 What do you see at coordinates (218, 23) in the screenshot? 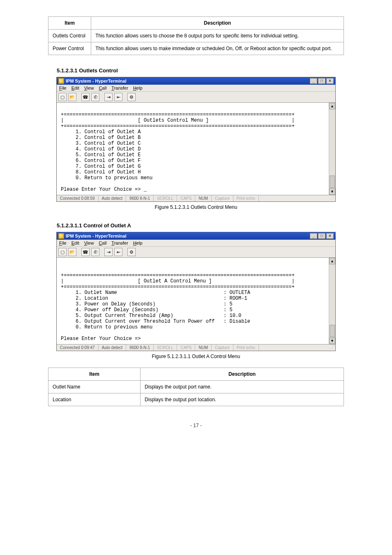
I see `table1-header-desc: Description` at bounding box center [218, 23].